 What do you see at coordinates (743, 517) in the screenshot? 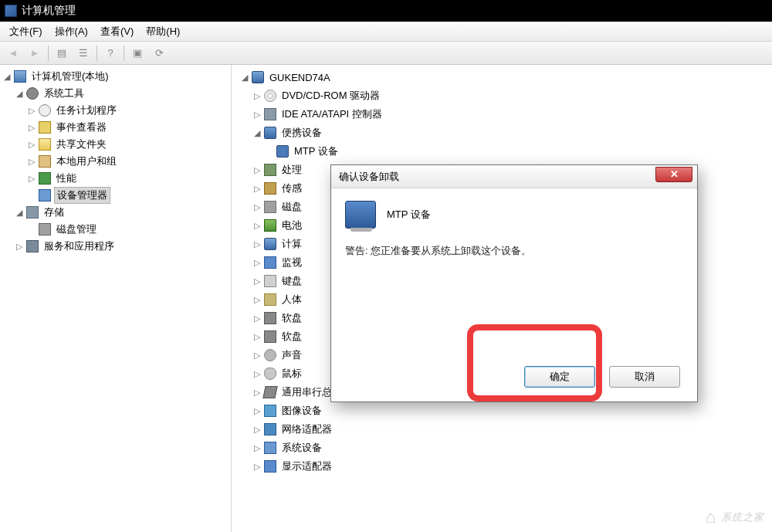
I see `watermark-text: 系统之家` at bounding box center [743, 517].